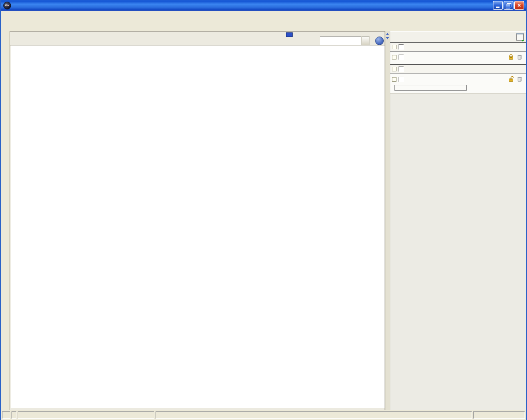 The width and height of the screenshot is (527, 420). I want to click on legend-section-maps, so click(458, 47).